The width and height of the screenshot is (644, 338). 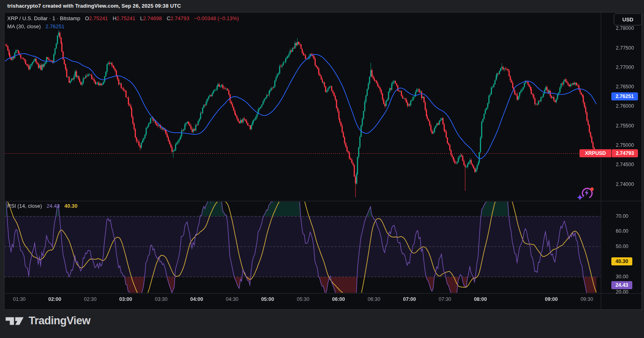 I want to click on price-tick-label: 2.76000, so click(x=625, y=106).